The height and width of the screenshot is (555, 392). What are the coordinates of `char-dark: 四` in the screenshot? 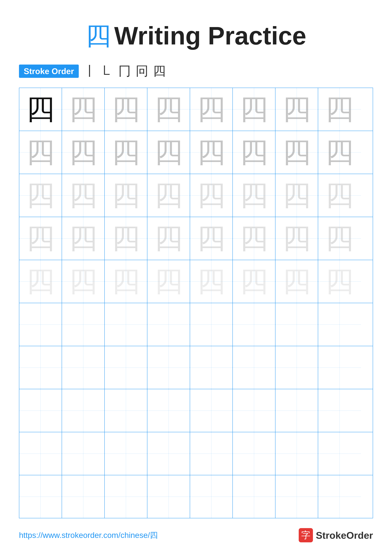 It's located at (41, 109).